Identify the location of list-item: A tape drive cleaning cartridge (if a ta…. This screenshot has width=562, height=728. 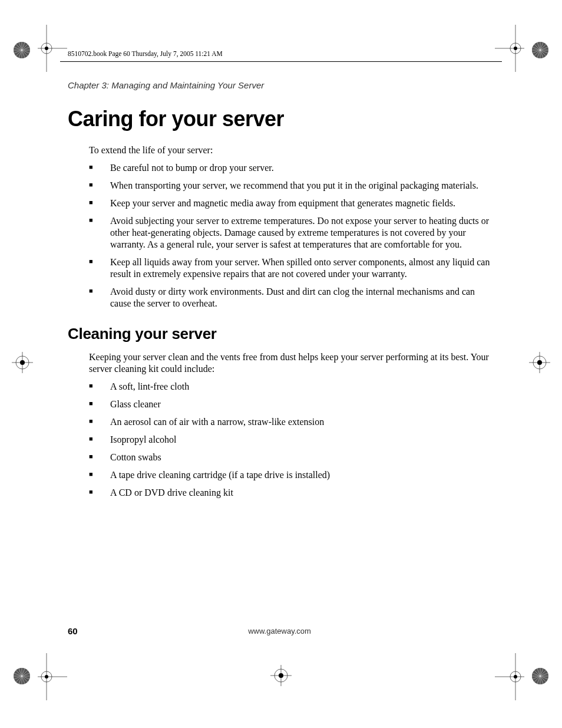
(290, 475).